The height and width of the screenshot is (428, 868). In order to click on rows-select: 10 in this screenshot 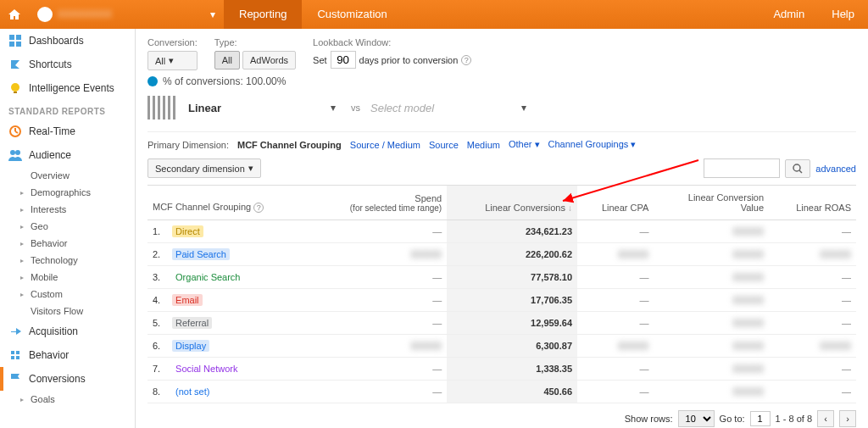, I will do `click(697, 419)`.